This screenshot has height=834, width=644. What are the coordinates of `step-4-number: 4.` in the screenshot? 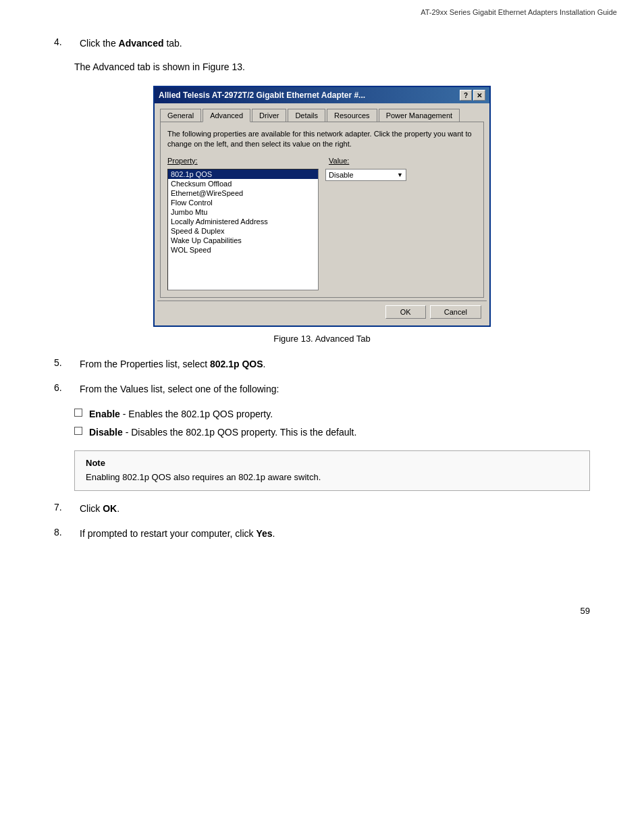 It's located at (64, 43).